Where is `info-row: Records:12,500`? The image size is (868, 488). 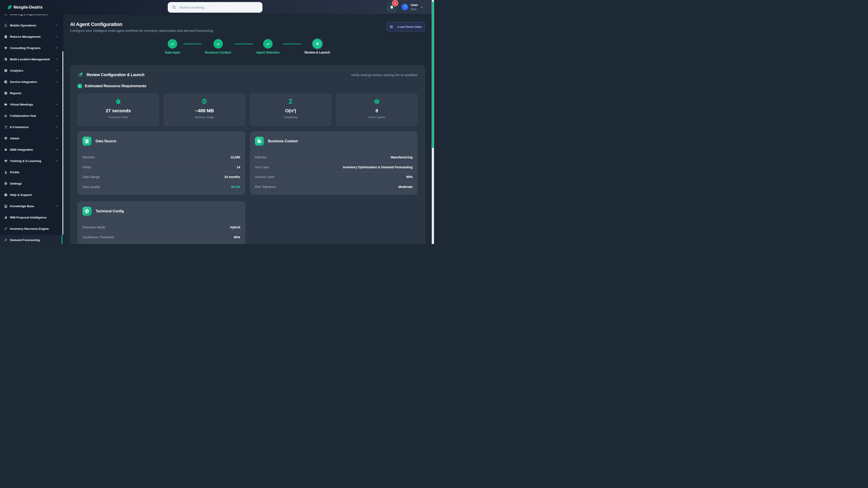
info-row: Records:12,500 is located at coordinates (161, 158).